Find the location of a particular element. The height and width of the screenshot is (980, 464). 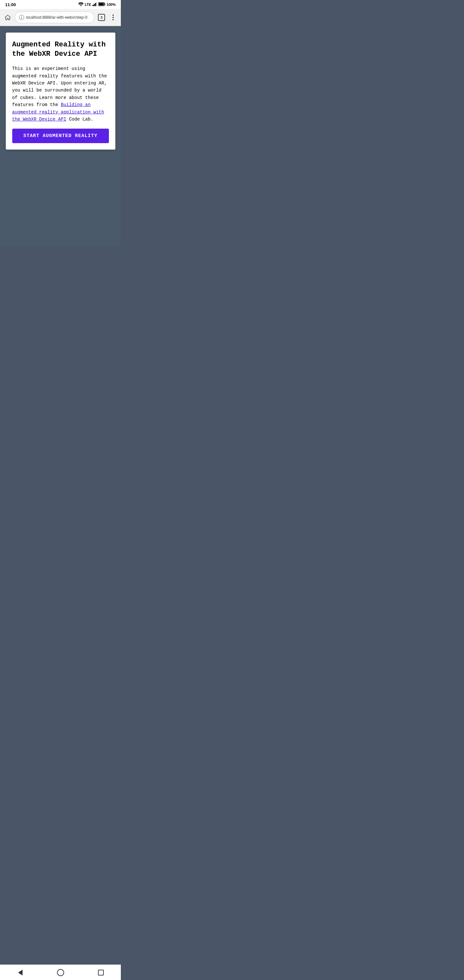

tabs-button: 3 is located at coordinates (102, 18).